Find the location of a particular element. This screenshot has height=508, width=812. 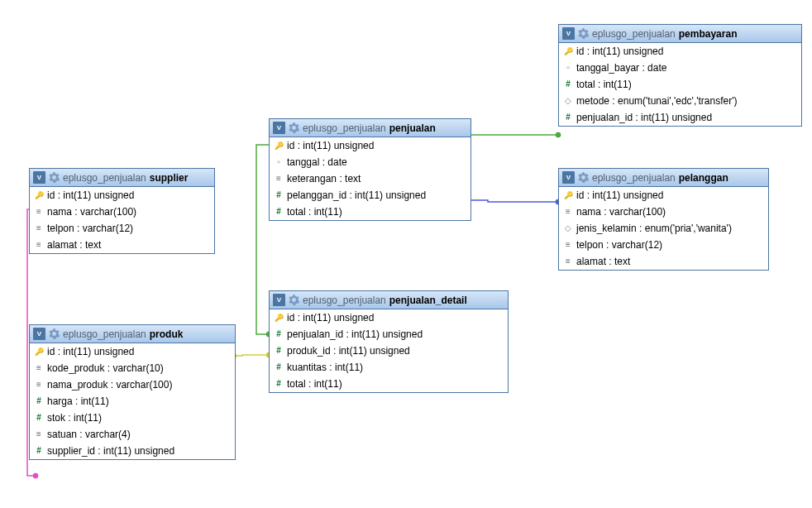

column-label: metode : enum('tunai','edc','transfer') is located at coordinates (657, 101).